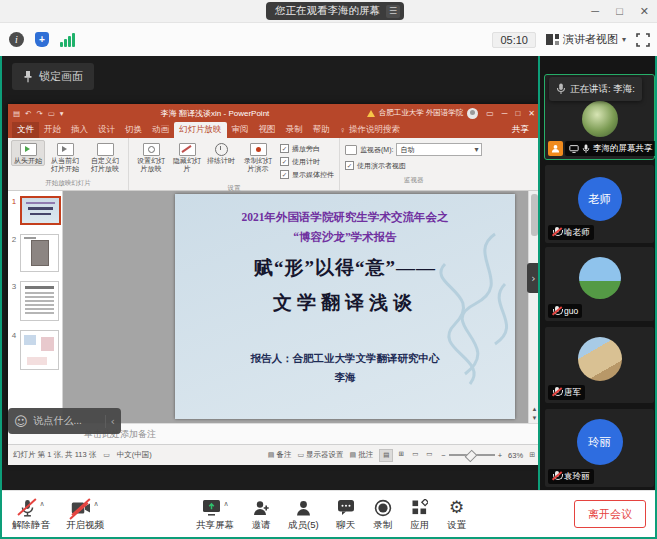 The width and height of the screenshot is (657, 539). I want to click on tab-design: 设计, so click(106, 130).